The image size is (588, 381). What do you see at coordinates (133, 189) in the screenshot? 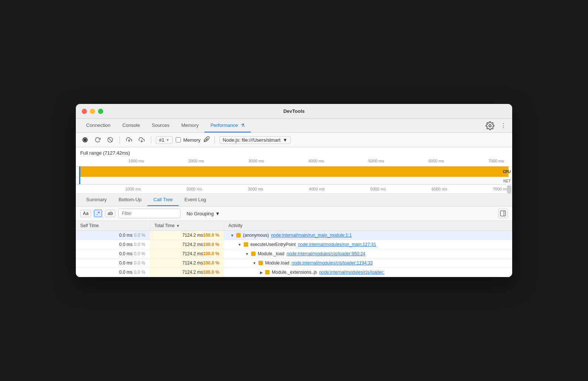
I see `bottom-ruler-mark-1: 1000 ms` at bounding box center [133, 189].